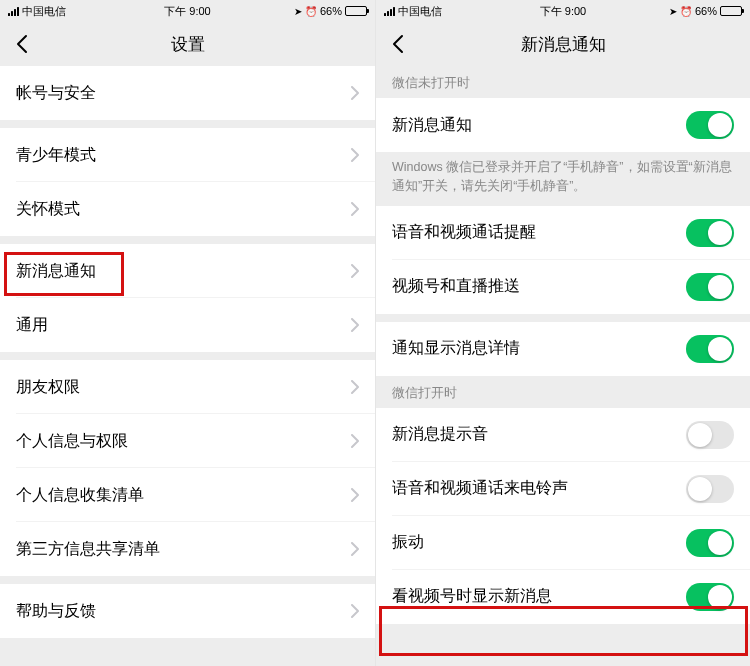 The image size is (750, 666). What do you see at coordinates (32, 326) in the screenshot?
I see `cell-label: 通用` at bounding box center [32, 326].